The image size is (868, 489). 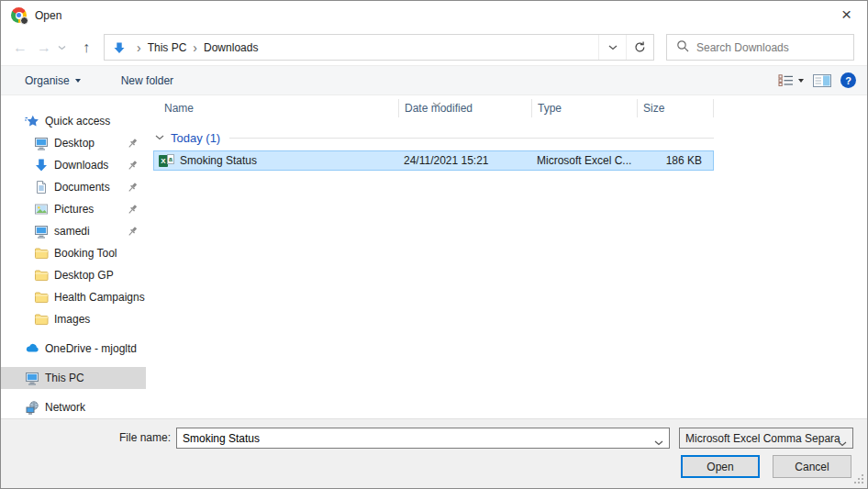 What do you see at coordinates (585, 108) in the screenshot?
I see `column-header-type: Type` at bounding box center [585, 108].